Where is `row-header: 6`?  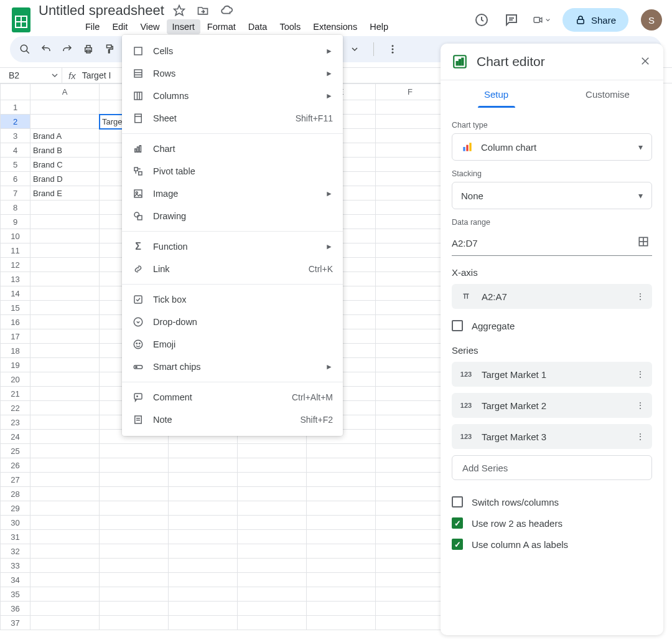
row-header: 6 is located at coordinates (16, 179).